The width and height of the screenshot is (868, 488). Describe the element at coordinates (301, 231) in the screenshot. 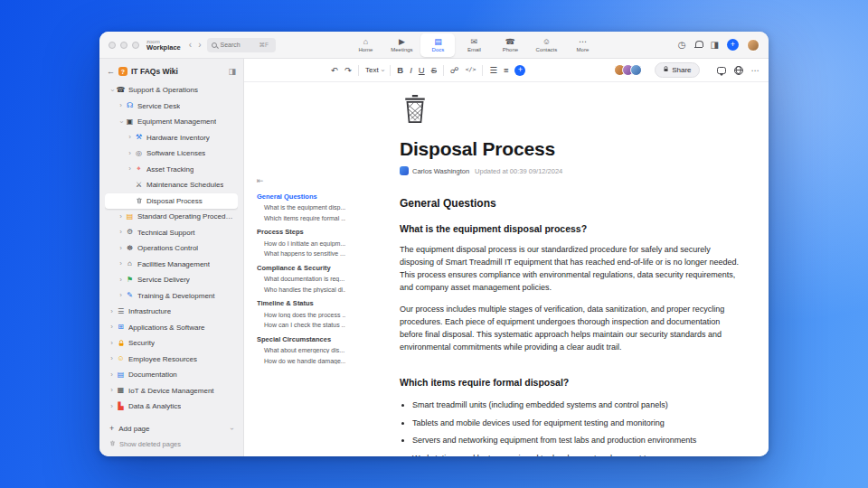

I see `outline-process-steps: Process Steps` at that location.